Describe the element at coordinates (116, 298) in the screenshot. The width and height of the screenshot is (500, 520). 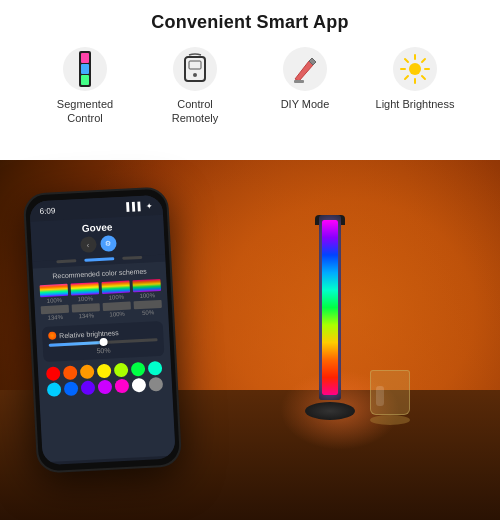
I see `pct-3: 100%` at that location.